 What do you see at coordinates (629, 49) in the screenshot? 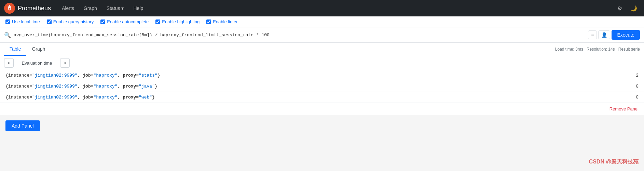
I see `result-series: Result serie` at bounding box center [629, 49].